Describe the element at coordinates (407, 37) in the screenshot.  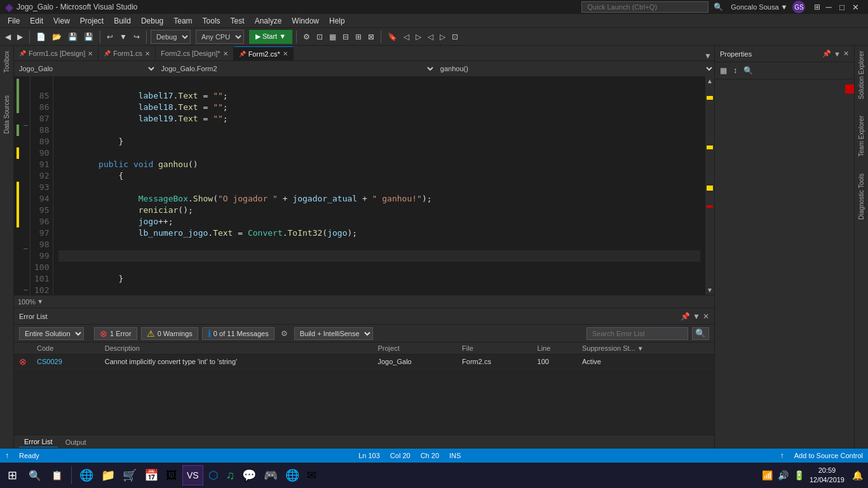
I see `toolbar-btn-7: ◁` at that location.